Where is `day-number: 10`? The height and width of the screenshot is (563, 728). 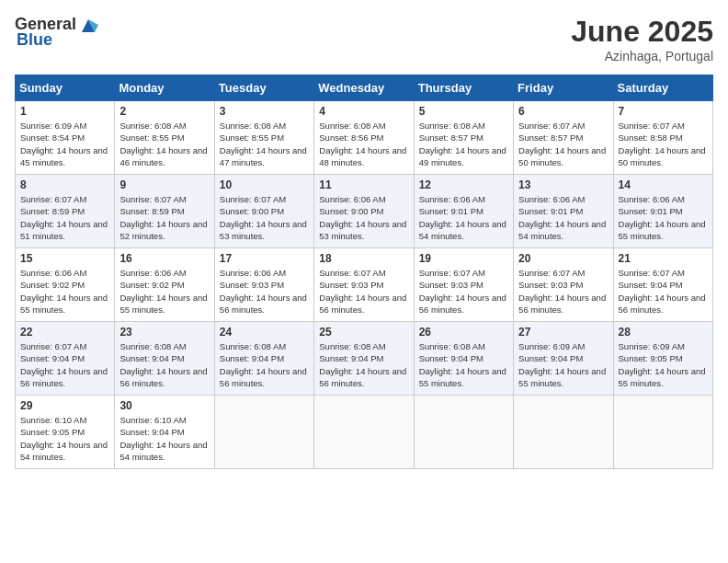 day-number: 10 is located at coordinates (265, 185).